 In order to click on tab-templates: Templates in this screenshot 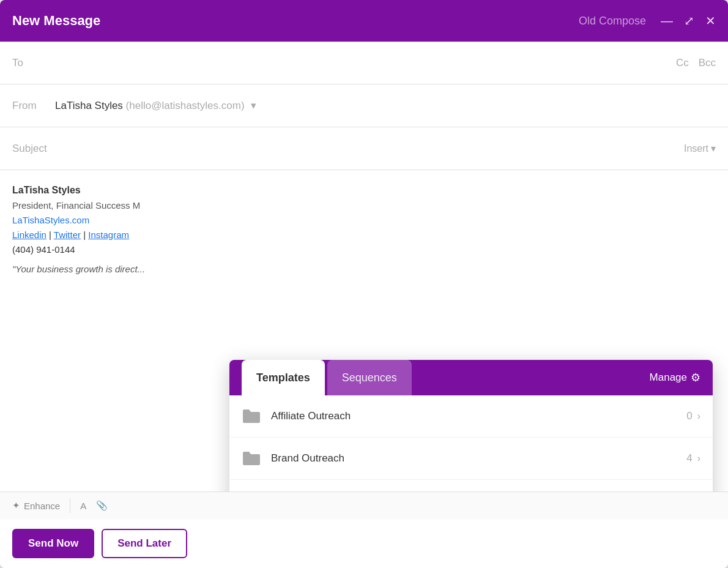, I will do `click(283, 378)`.